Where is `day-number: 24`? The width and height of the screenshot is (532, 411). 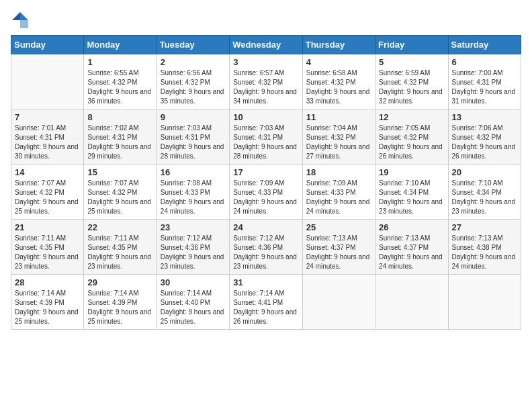 day-number: 24 is located at coordinates (266, 227).